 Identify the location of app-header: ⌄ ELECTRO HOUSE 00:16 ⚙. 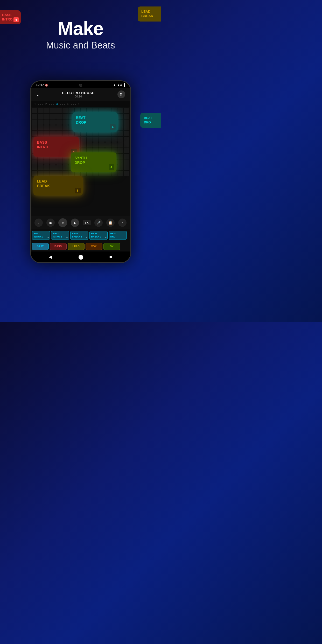
(81, 94).